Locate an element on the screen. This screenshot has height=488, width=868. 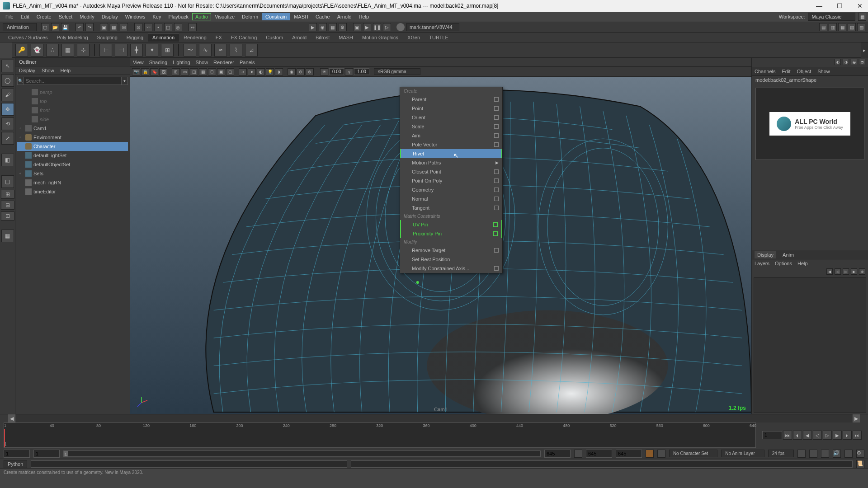
cm-scale: Scale is located at coordinates (451, 127).